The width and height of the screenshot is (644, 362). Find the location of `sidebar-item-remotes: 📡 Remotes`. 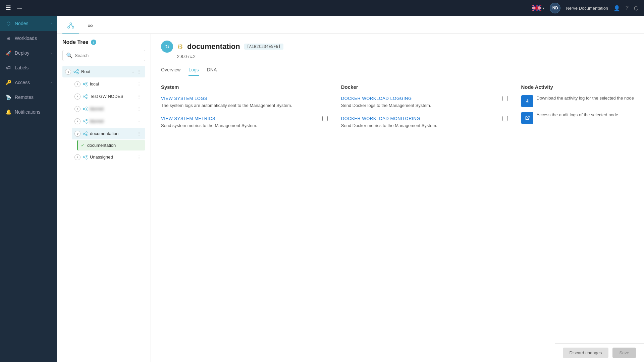

sidebar-item-remotes: 📡 Remotes is located at coordinates (29, 97).